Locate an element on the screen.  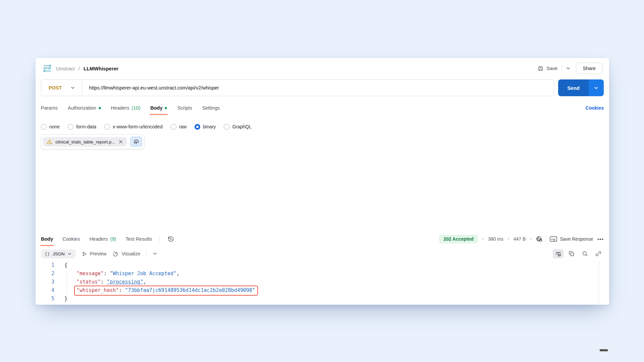
play-icon is located at coordinates (85, 254).